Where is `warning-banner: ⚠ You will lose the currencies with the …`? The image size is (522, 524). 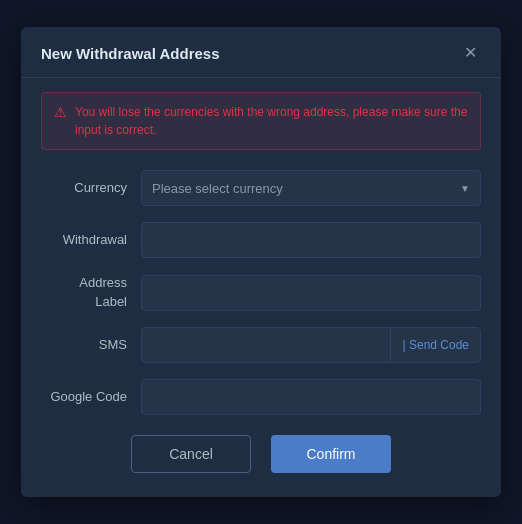
warning-banner: ⚠ You will lose the currencies with the … is located at coordinates (261, 121).